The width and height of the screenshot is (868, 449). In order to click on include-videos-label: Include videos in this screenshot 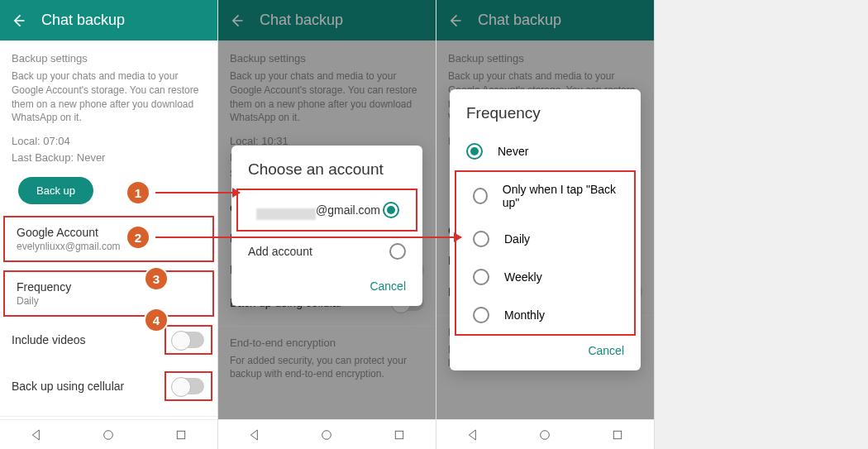, I will do `click(49, 340)`.